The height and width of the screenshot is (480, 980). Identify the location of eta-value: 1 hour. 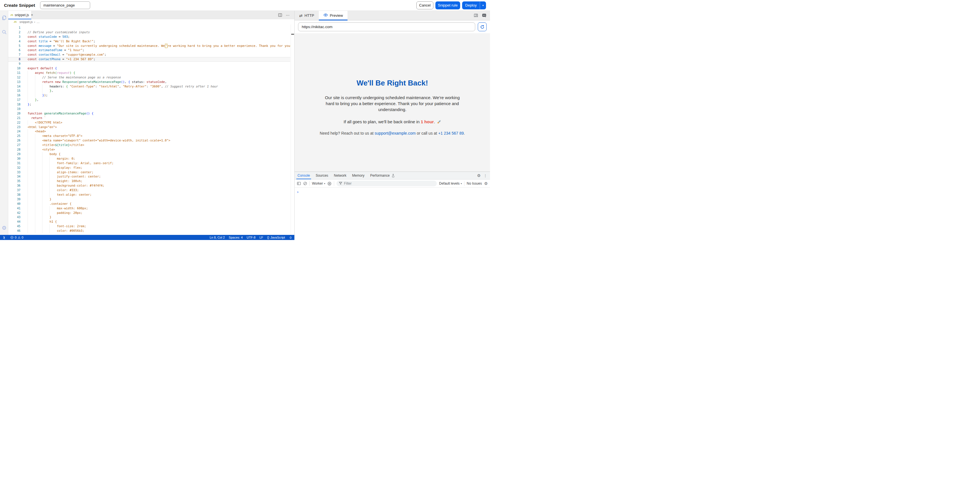
(428, 122).